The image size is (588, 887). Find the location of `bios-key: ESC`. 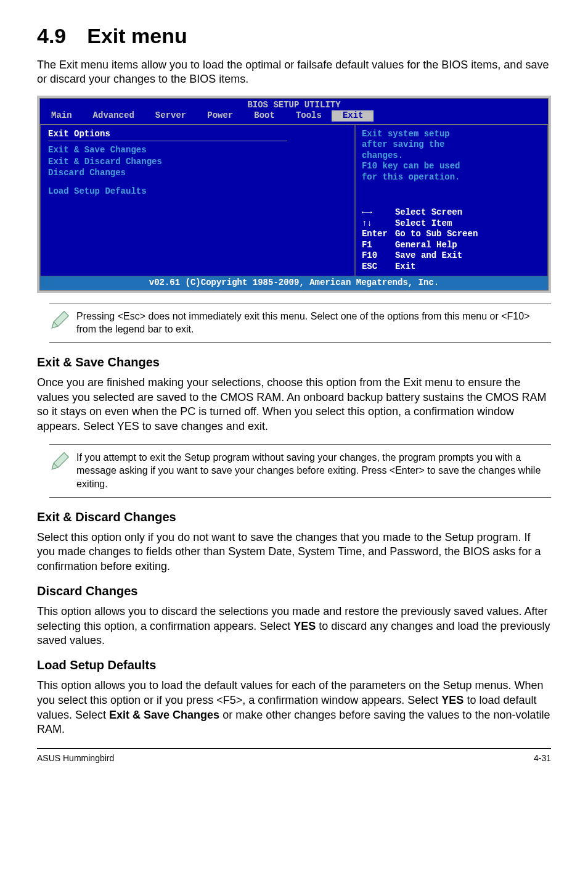

bios-key: ESC is located at coordinates (378, 267).